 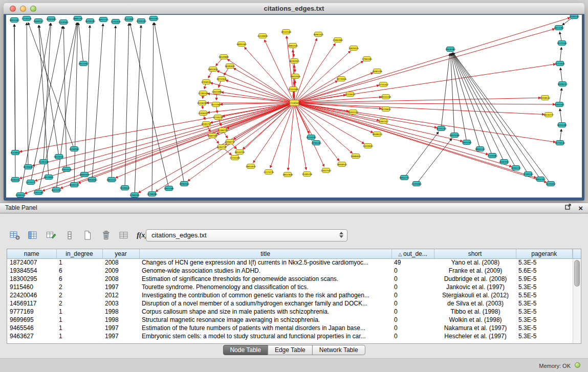 What do you see at coordinates (33, 9) in the screenshot?
I see `zoom-window-button` at bounding box center [33, 9].